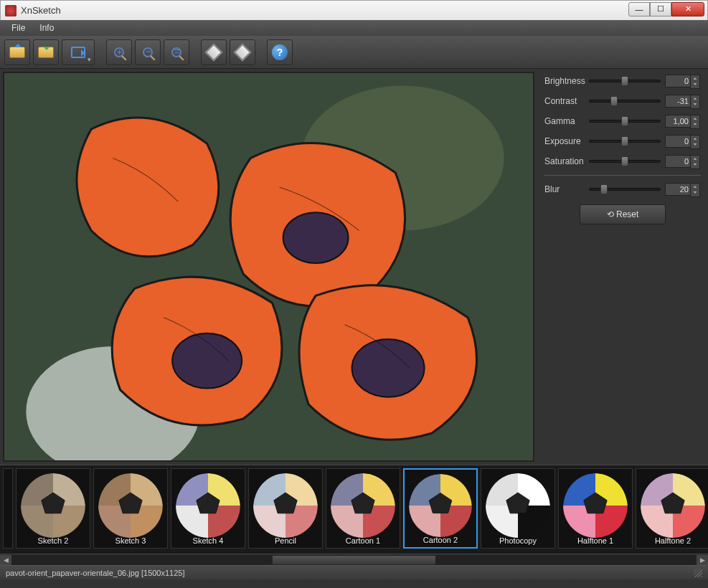  What do you see at coordinates (567, 189) in the screenshot?
I see `blur-label: Blur` at bounding box center [567, 189].